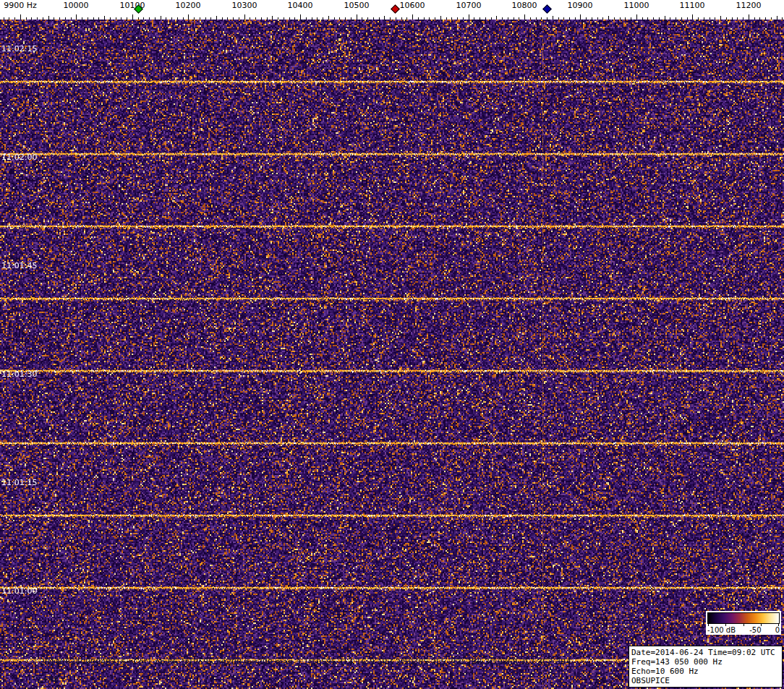 This screenshot has height=689, width=784. What do you see at coordinates (706, 681) in the screenshot?
I see `info-station-line: OBSUPICE` at bounding box center [706, 681].